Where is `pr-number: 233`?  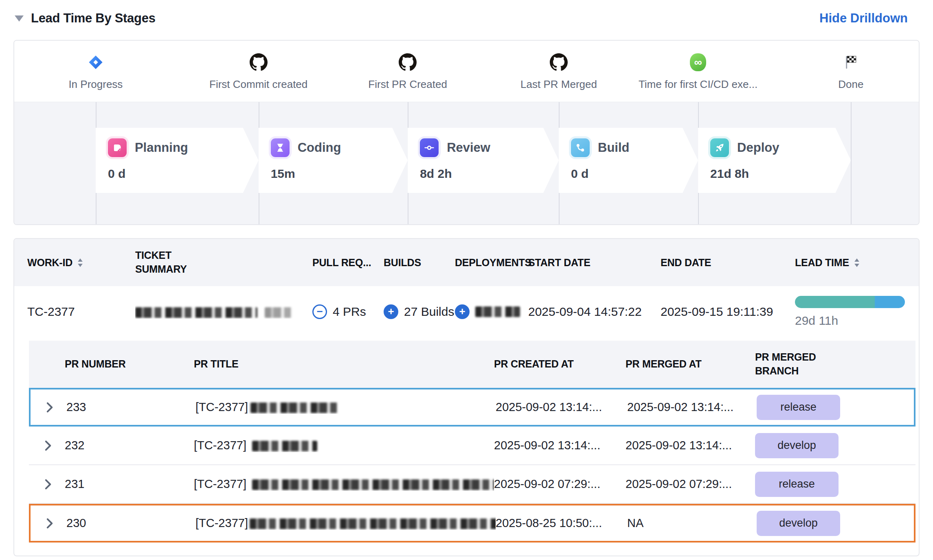 pr-number: 233 is located at coordinates (76, 407).